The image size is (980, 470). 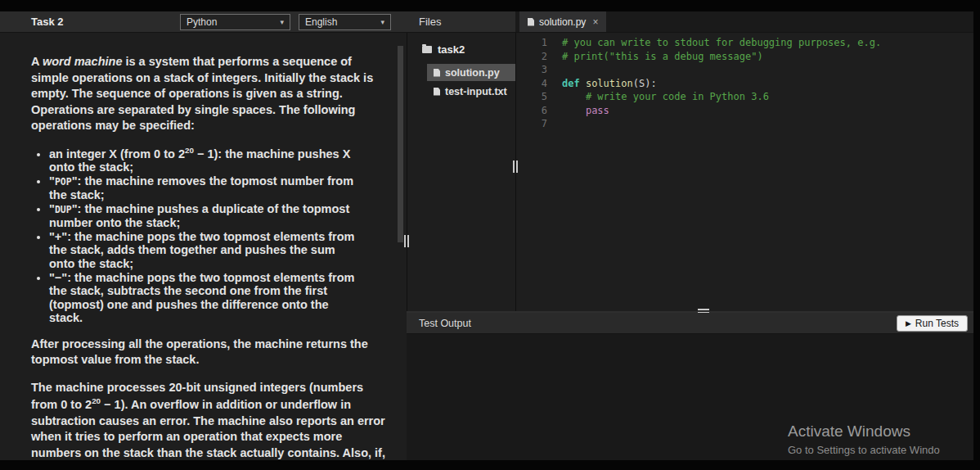 I want to click on folder-label: task2, so click(x=452, y=49).